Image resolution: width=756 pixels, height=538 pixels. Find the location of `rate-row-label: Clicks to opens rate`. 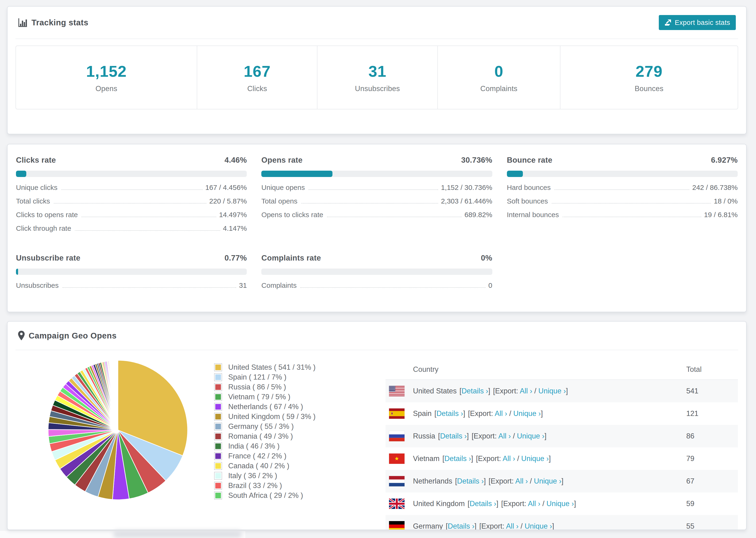

rate-row-label: Clicks to opens rate is located at coordinates (47, 215).